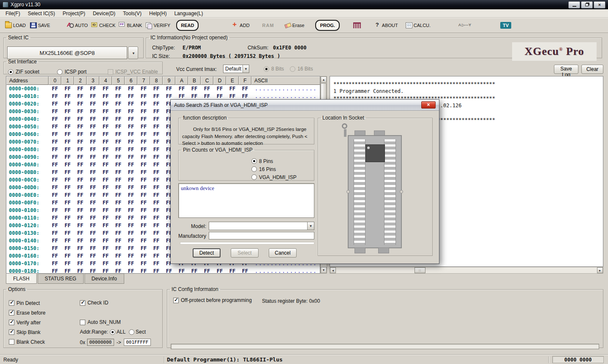  I want to click on toolbar-chip-button, so click(357, 25).